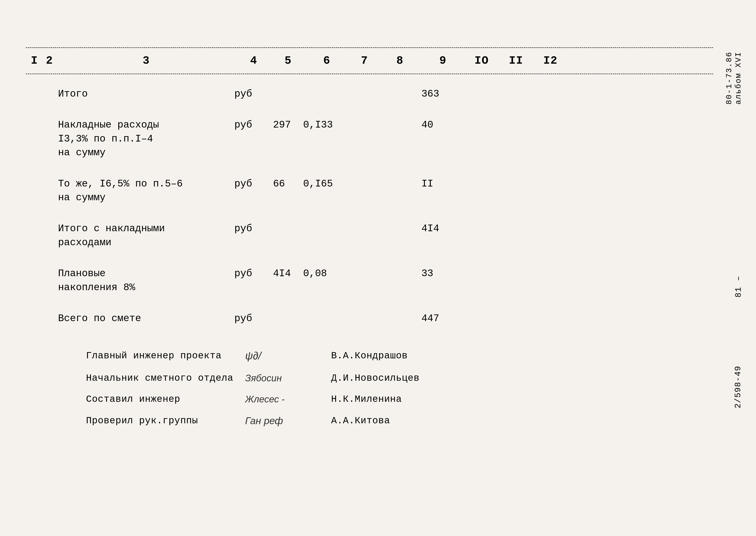 This screenshot has width=756, height=536. What do you see at coordinates (253, 356) in the screenshot?
I see `sig-row-0: Главный инженер проекта ψ∂/ В.А.Кондрашо…` at bounding box center [253, 356].